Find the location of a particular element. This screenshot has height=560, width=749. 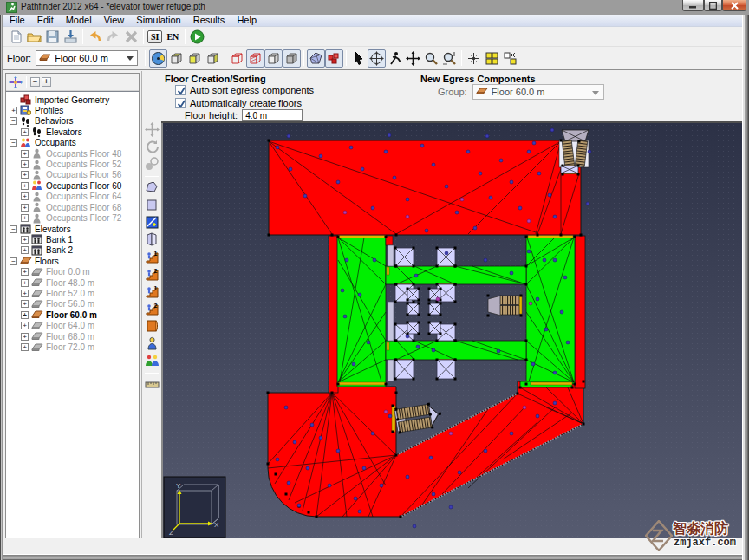

tree-item-bank-2: +Bank 2 is located at coordinates (47, 251).